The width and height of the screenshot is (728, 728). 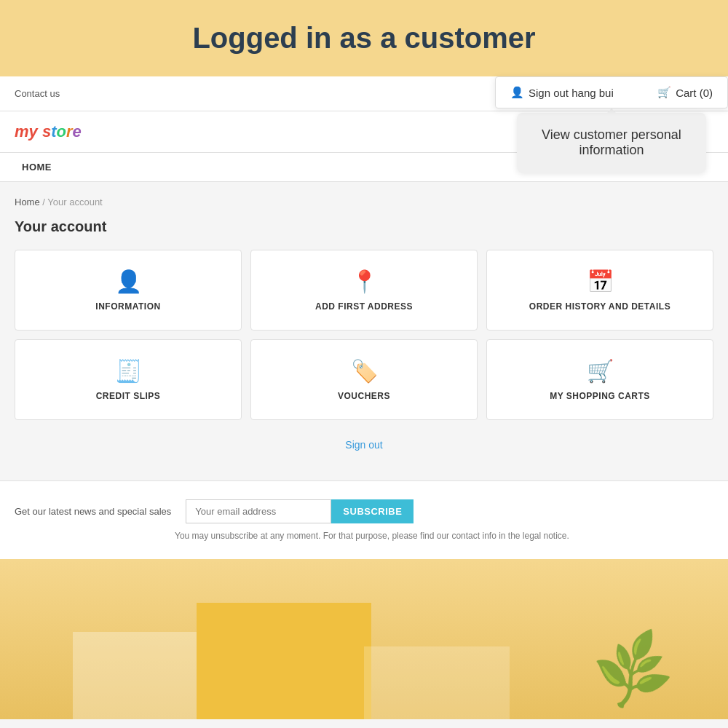 I want to click on account-title: Your account, so click(x=364, y=227).